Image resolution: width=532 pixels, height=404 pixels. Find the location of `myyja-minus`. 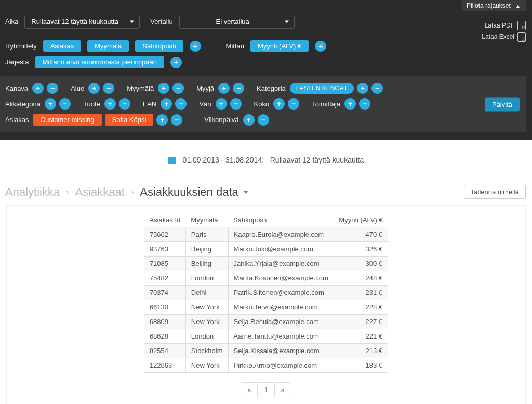

myyja-minus is located at coordinates (238, 88).